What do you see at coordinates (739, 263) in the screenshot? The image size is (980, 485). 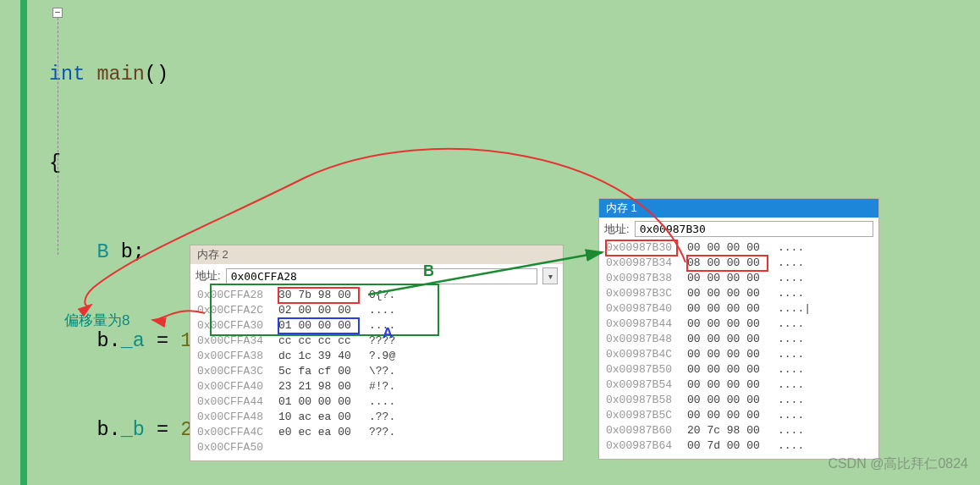 I see `mem1-row: 0x00987B34 08 00 00 00 ....` at bounding box center [739, 263].